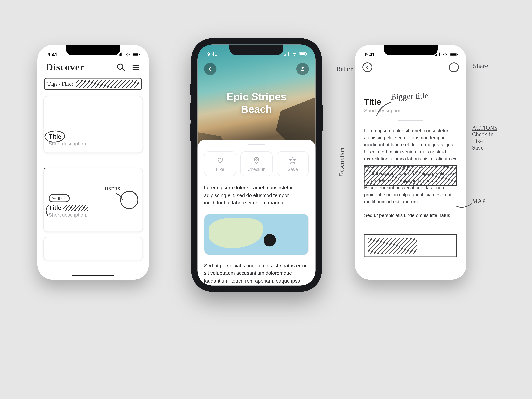 This screenshot has height=399, width=532. Describe the element at coordinates (220, 169) in the screenshot. I see `like-label: Like` at that location.